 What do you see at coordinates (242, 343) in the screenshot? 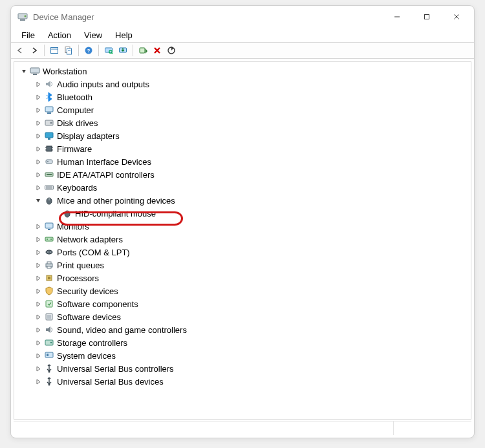
I see `tree-item-storage: Storage controllers` at bounding box center [242, 343].